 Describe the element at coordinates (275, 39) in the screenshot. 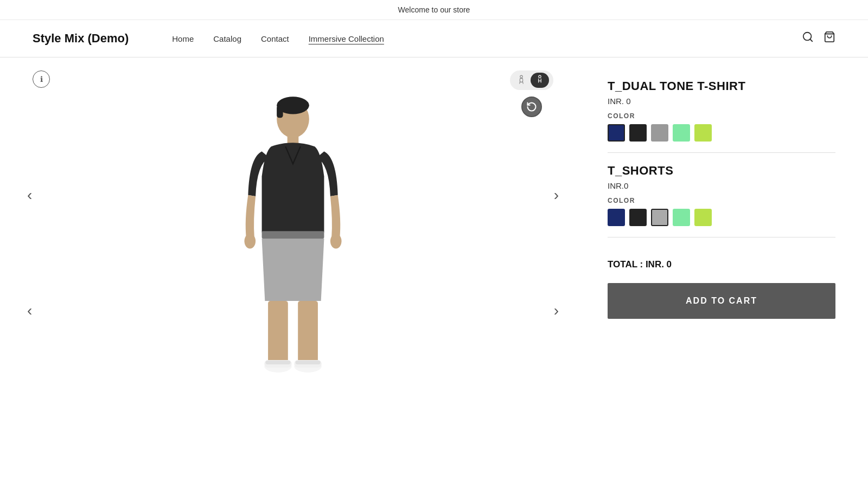

I see `nav-contact: Contact` at that location.